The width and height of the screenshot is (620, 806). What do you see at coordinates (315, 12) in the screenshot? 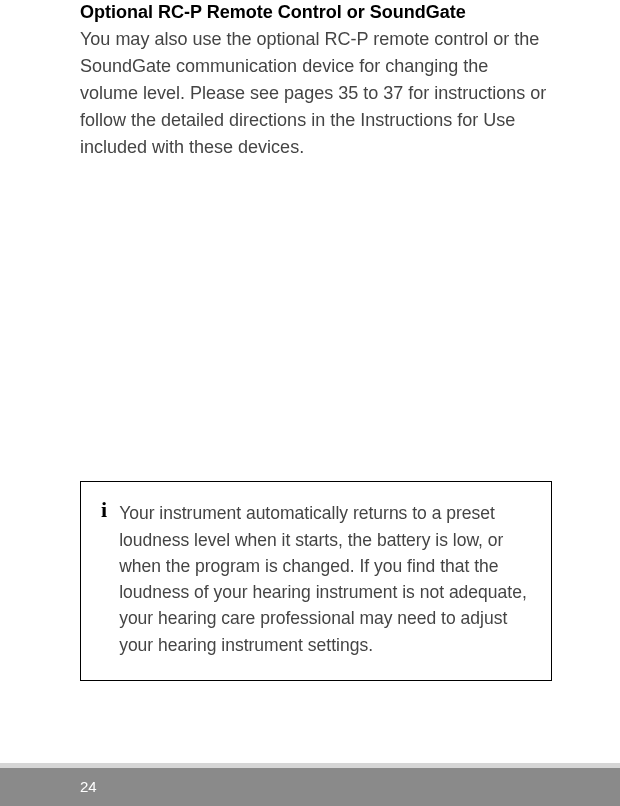
I see `section-heading: Optional RC-P Remote Control or SoundGat…` at bounding box center [315, 12].